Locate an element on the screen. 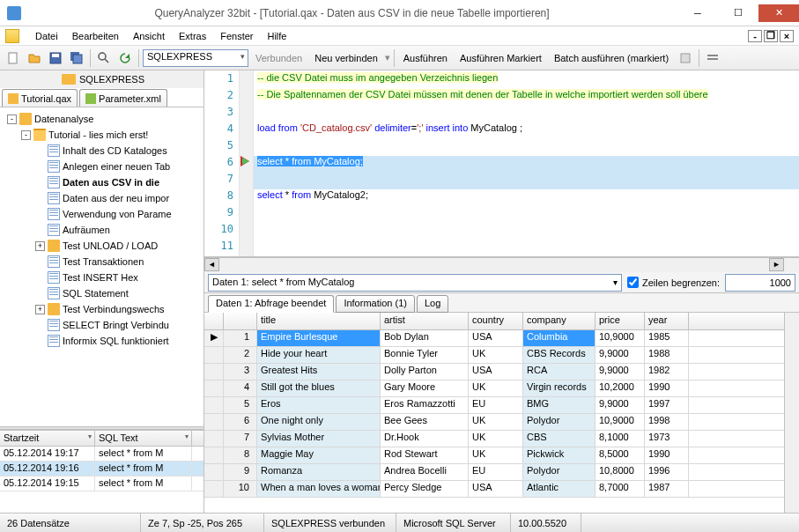  grid-vscroll is located at coordinates (791, 412).